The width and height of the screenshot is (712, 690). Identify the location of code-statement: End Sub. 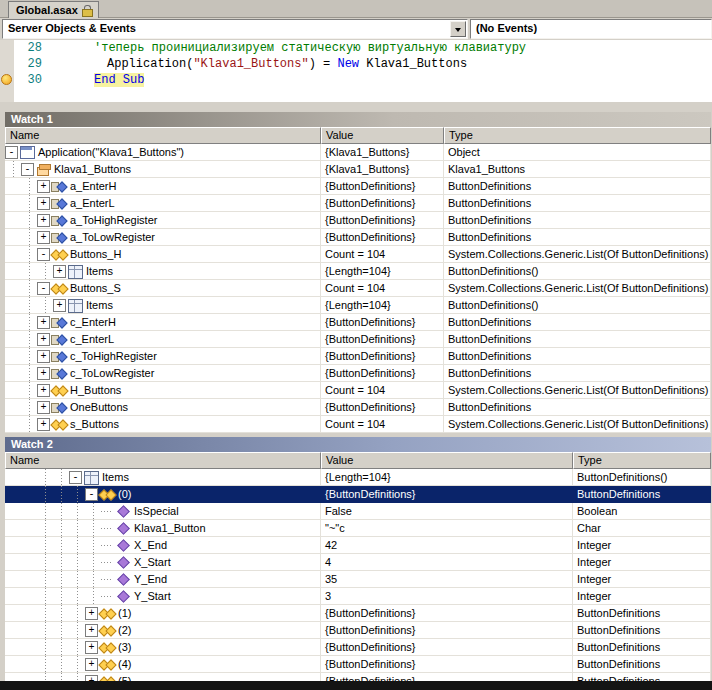
(119, 80).